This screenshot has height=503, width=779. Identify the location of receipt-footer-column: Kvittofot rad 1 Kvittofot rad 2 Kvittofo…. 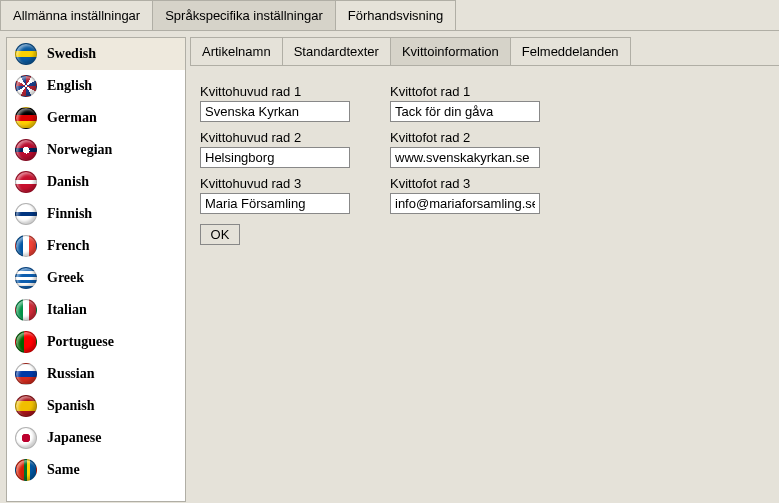
(465, 162).